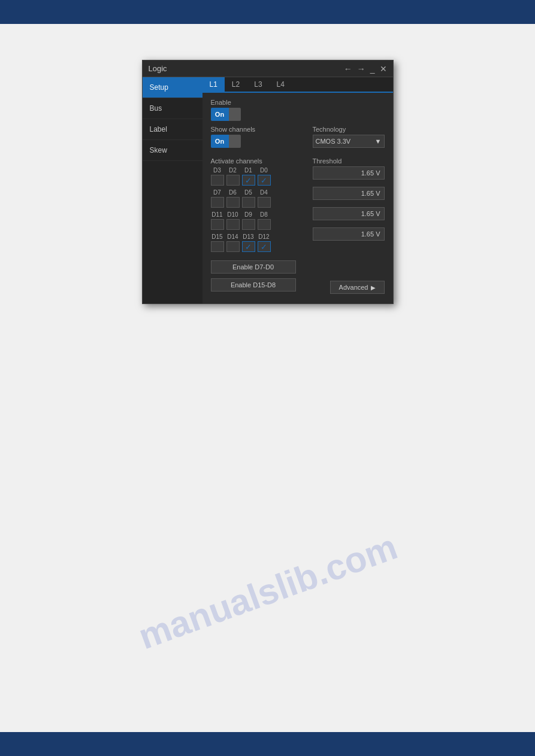 The height and width of the screenshot is (756, 535). I want to click on ch-label-d14: D14, so click(233, 237).